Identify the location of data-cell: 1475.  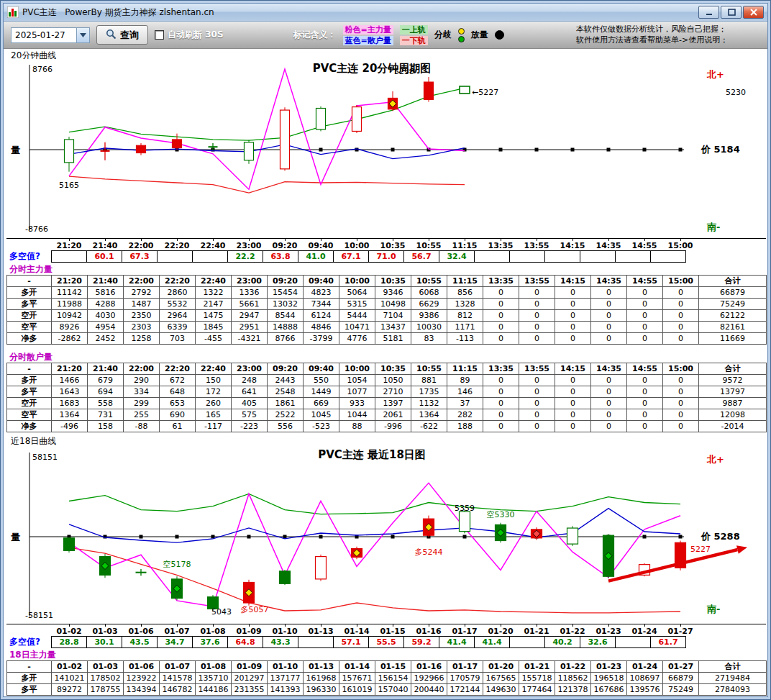
(214, 316).